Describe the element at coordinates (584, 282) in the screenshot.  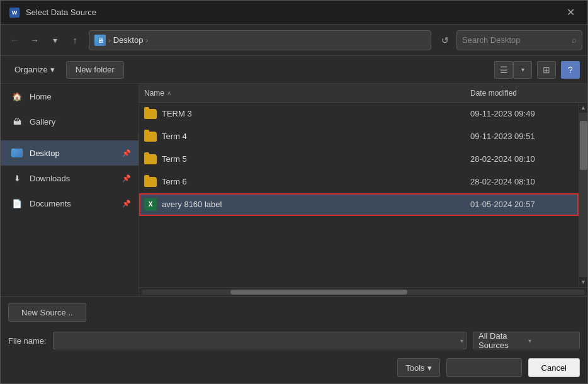
I see `scroll-down-arrow: ▼` at that location.